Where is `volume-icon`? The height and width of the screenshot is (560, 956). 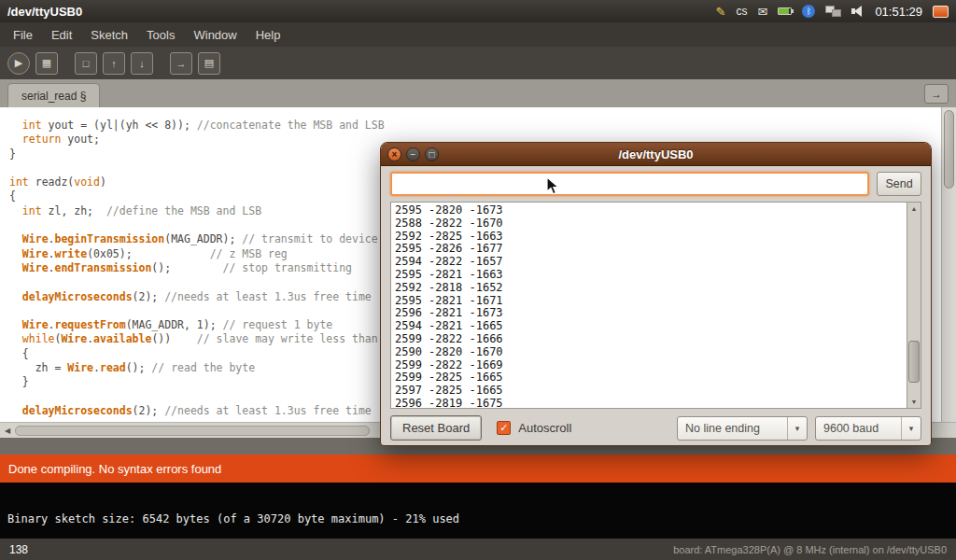 volume-icon is located at coordinates (858, 11).